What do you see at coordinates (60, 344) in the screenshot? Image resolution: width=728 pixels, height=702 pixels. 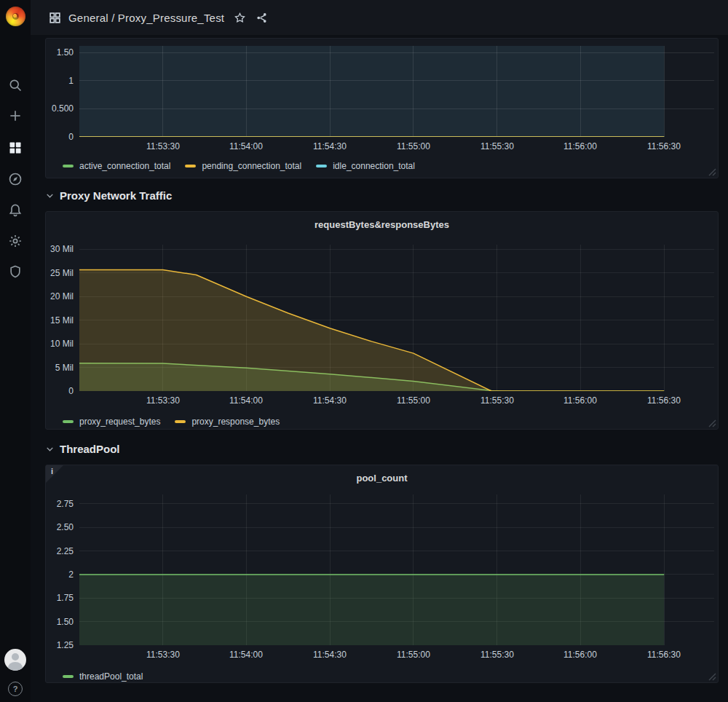 I see `y-axis-label: 10 Mil` at bounding box center [60, 344].